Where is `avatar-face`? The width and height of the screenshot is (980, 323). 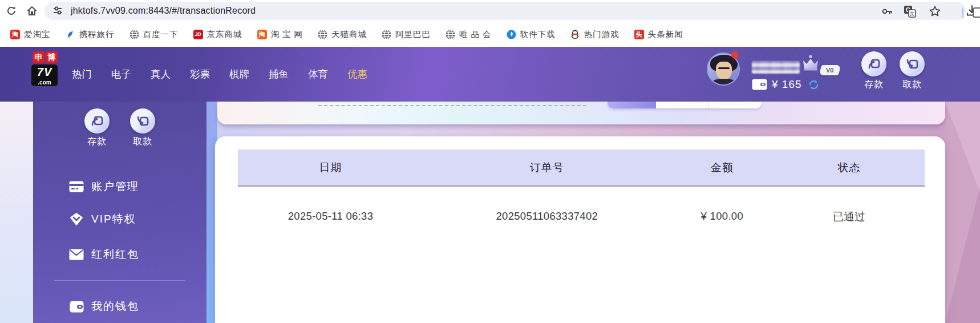
avatar-face is located at coordinates (724, 71).